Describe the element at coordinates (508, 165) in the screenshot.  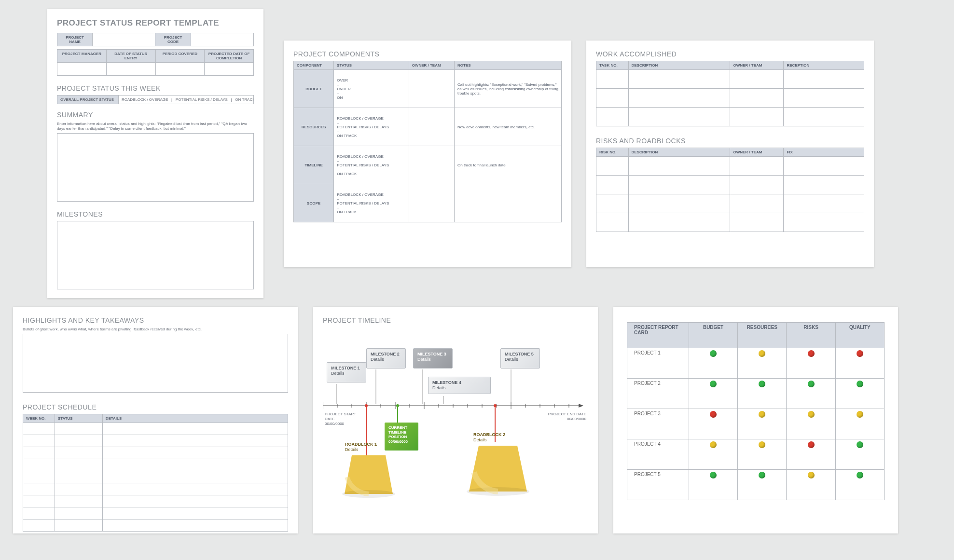
I see `row-timeline-notes: On track to final launch date` at that location.